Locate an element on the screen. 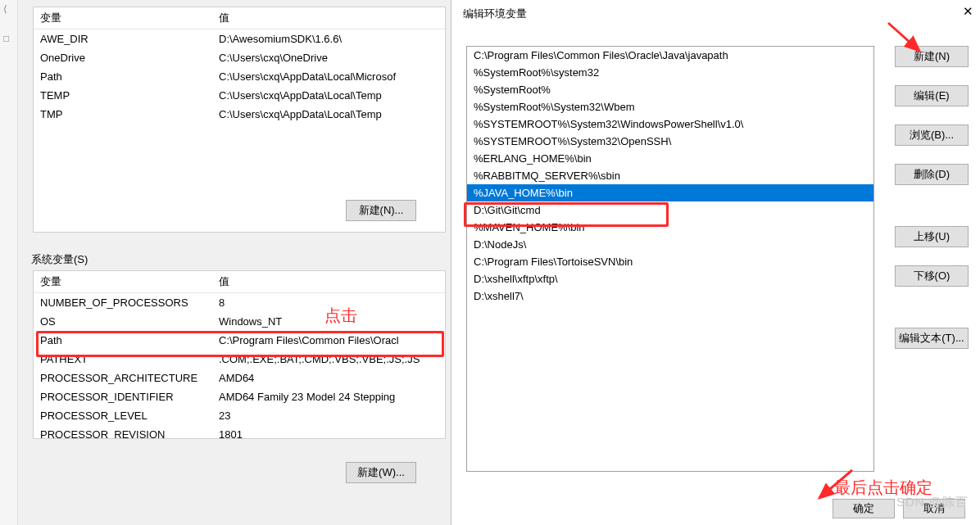  dlg-up-button: 上移(U) is located at coordinates (932, 237).